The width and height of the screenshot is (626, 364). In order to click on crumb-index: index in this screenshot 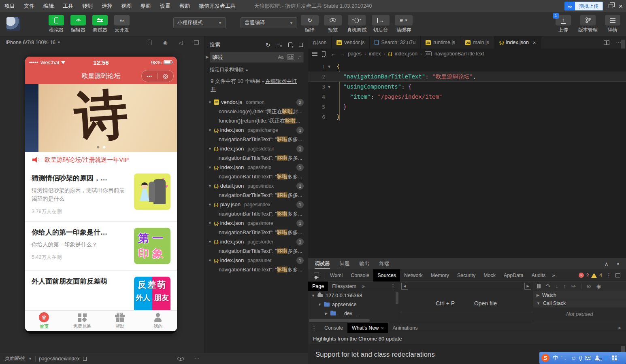, I will do `click(375, 54)`.